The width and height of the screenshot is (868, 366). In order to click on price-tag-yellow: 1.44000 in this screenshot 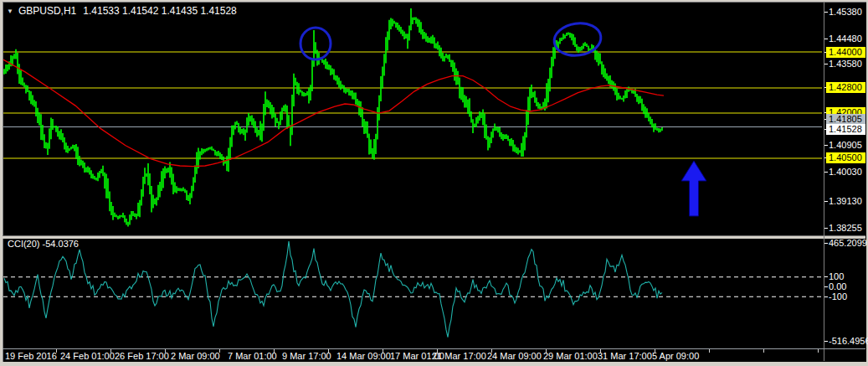, I will do `click(845, 52)`.